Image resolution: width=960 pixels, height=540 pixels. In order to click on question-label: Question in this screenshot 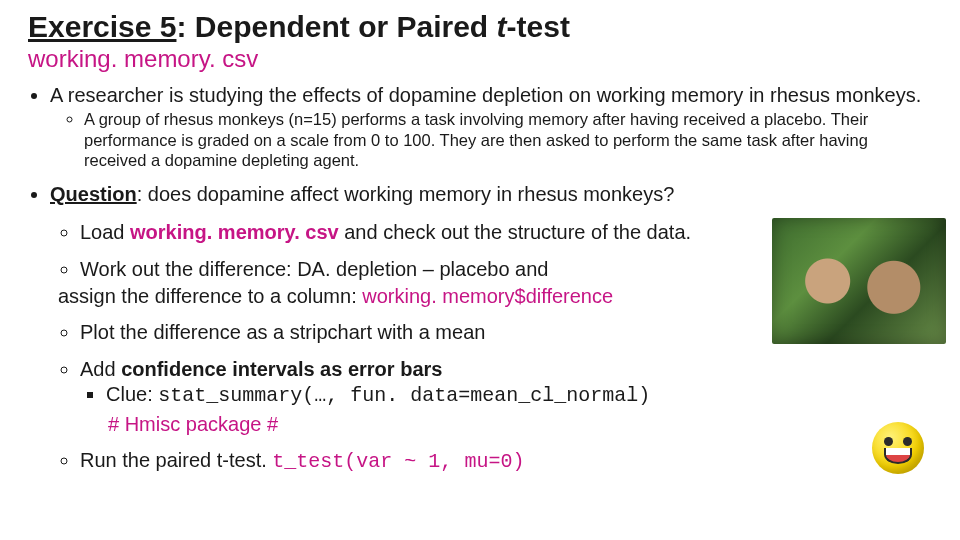, I will do `click(94, 194)`.